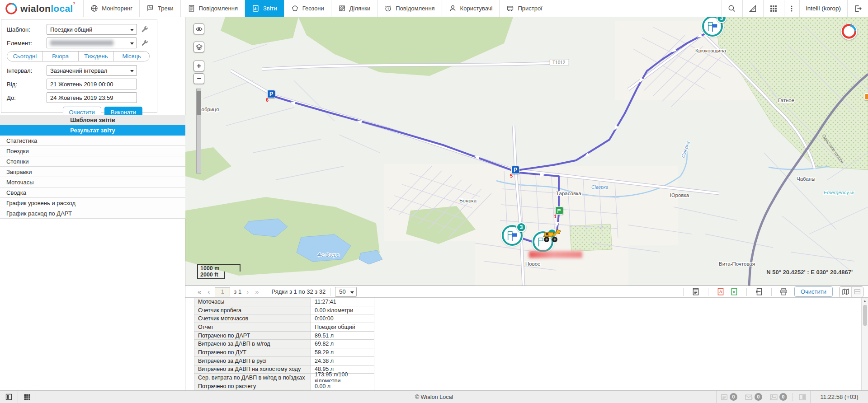  I want to click on pager-first-button: «, so click(199, 292).